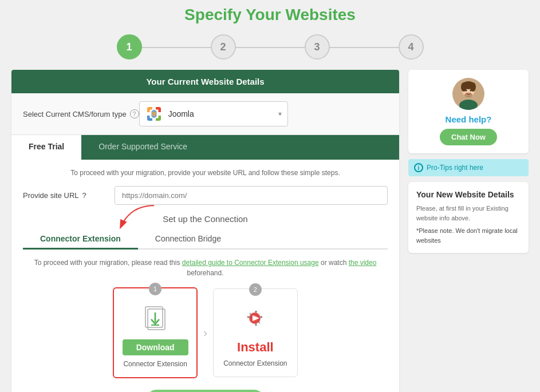 The width and height of the screenshot is (540, 392). I want to click on step1-badge: 1, so click(155, 289).